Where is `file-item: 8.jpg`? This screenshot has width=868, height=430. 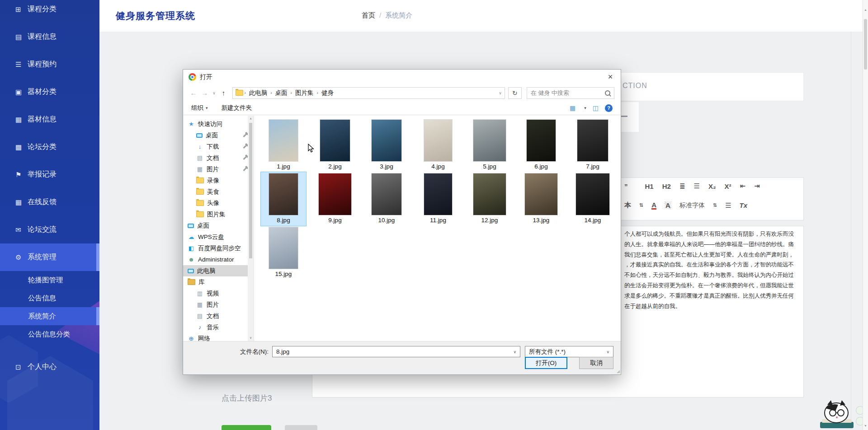 file-item: 8.jpg is located at coordinates (283, 199).